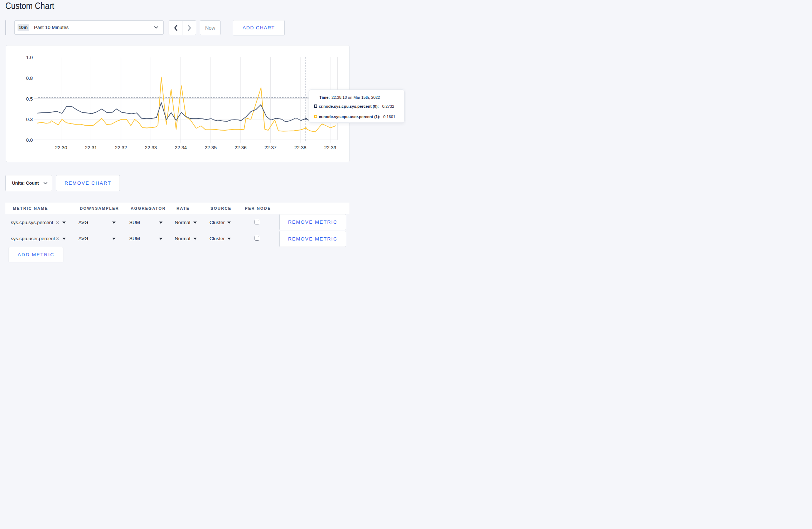 The width and height of the screenshot is (812, 529). I want to click on svg-text: 22:30, so click(61, 147).